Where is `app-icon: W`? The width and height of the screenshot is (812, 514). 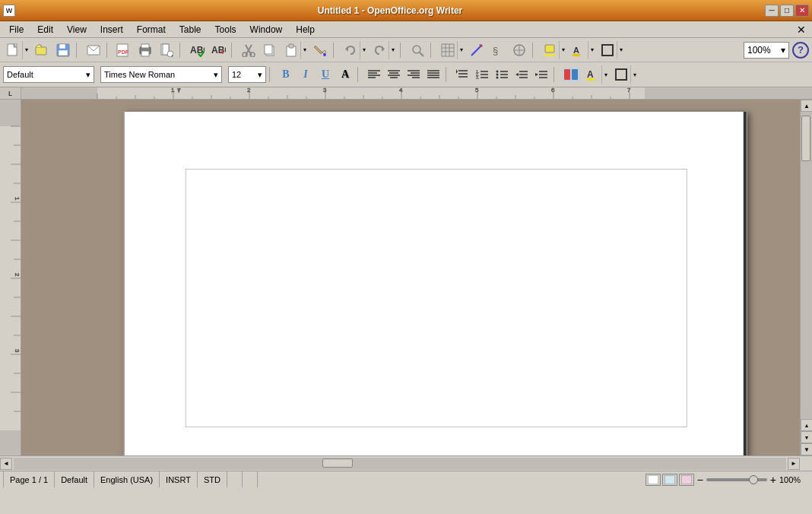 app-icon: W is located at coordinates (9, 11).